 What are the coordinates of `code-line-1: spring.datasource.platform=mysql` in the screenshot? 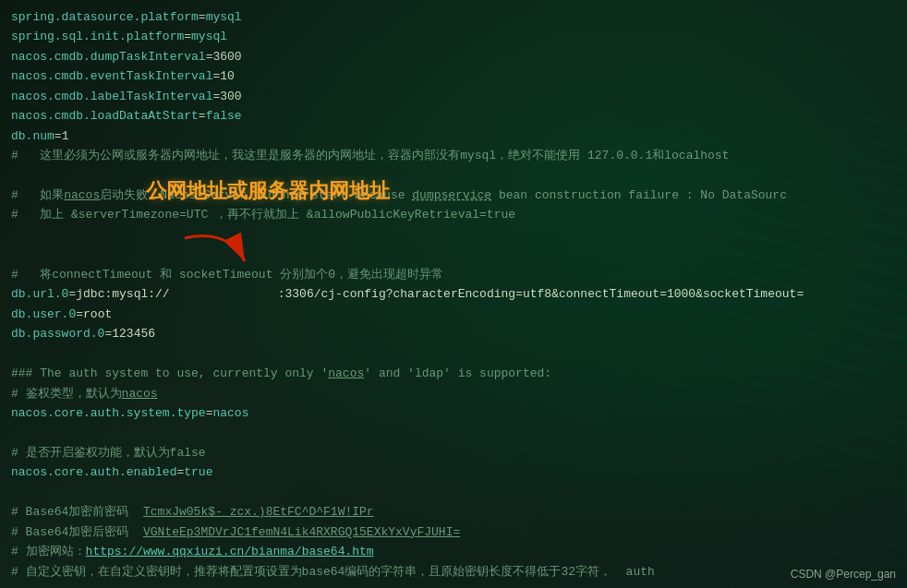 It's located at (454, 17).